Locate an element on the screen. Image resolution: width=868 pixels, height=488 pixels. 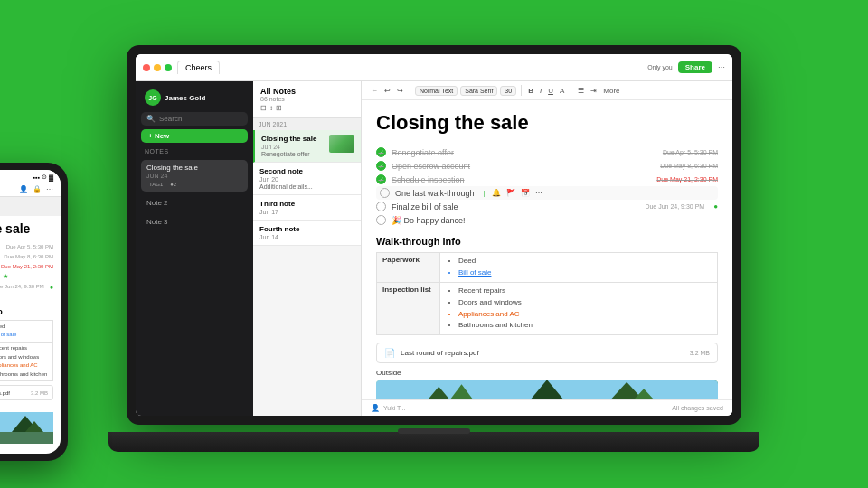
phone-task-due-1: Due Apr 5, 5:30 PM is located at coordinates (30, 247).